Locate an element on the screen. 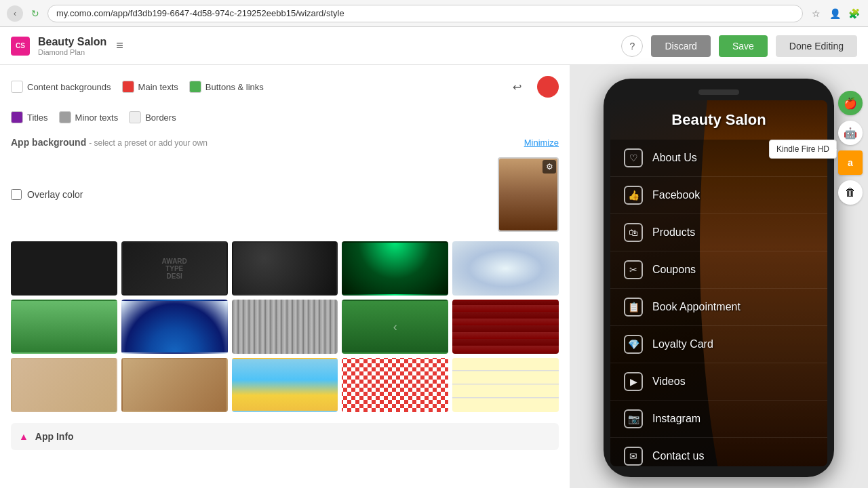 This screenshot has width=868, height=488. label-minor-texts: Minor texts is located at coordinates (97, 118).